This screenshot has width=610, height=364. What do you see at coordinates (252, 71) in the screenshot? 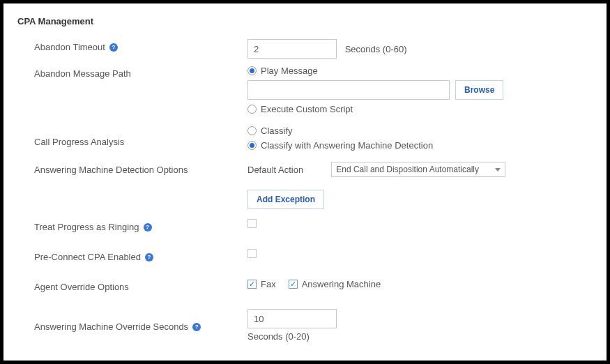
I see `radio-play-message` at bounding box center [252, 71].